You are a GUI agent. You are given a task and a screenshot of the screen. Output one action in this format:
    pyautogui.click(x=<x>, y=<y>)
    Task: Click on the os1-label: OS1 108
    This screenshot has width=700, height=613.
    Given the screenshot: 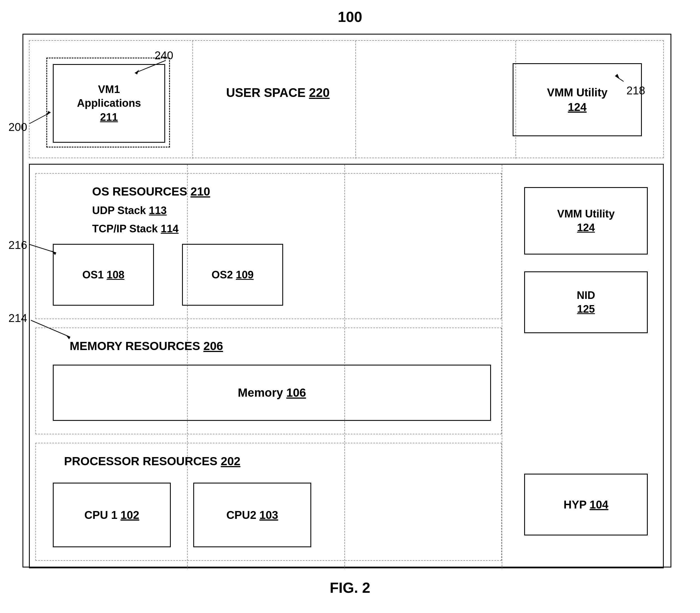 What is the action you would take?
    pyautogui.click(x=103, y=275)
    